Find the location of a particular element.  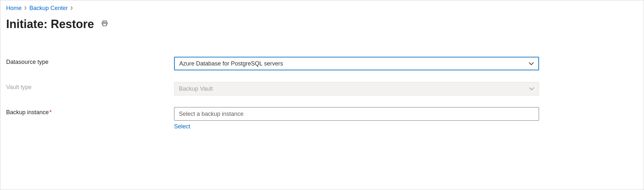

label-vault-type: Vault type is located at coordinates (90, 86).